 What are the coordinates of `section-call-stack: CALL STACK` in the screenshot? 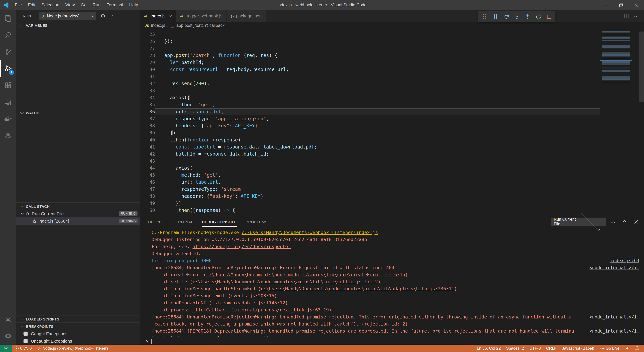 It's located at (78, 206).